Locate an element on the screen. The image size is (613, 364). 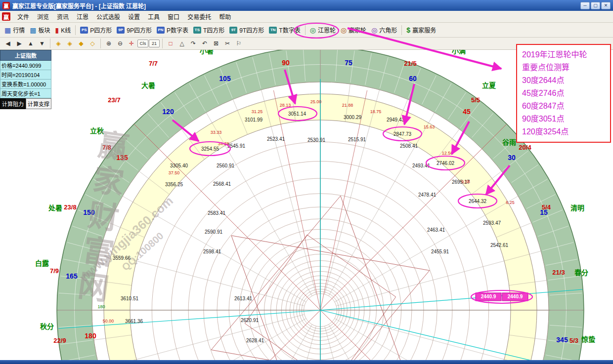
annotation-line: 30度2644点 is located at coordinates (564, 81).